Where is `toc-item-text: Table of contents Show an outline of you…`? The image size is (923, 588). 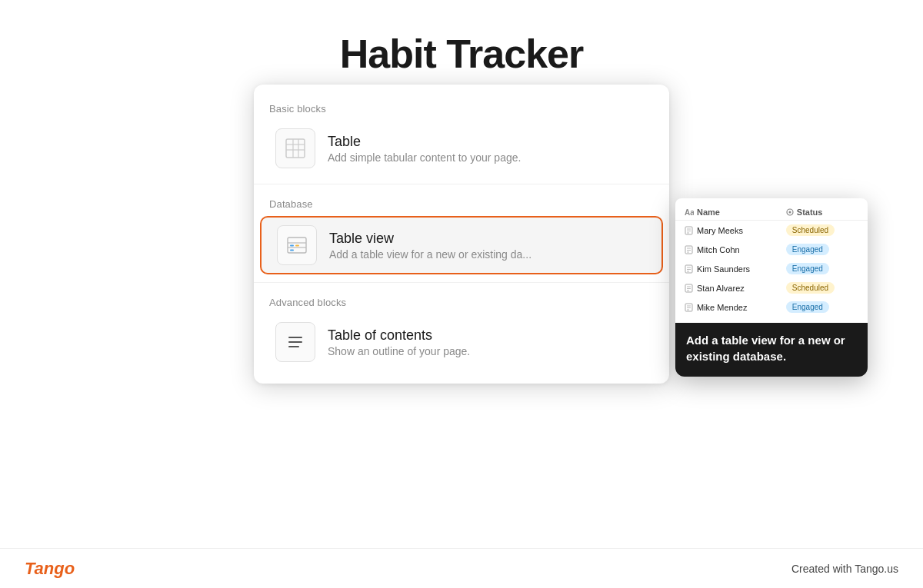 toc-item-text: Table of contents Show an outline of you… is located at coordinates (398, 343).